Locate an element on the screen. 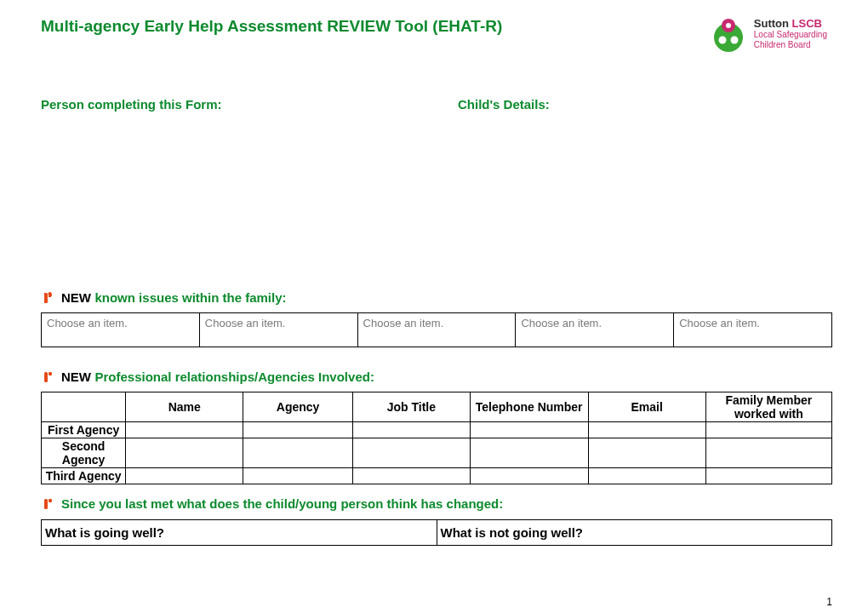  changed-heading: Since you last met what does the child/y… is located at coordinates (283, 504).